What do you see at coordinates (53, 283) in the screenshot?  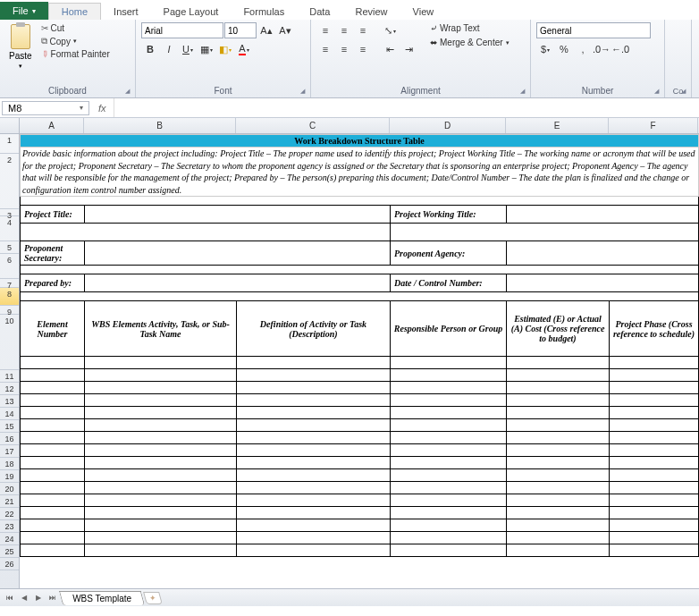 I see `prepared-by-label: Prepared by:` at bounding box center [53, 283].